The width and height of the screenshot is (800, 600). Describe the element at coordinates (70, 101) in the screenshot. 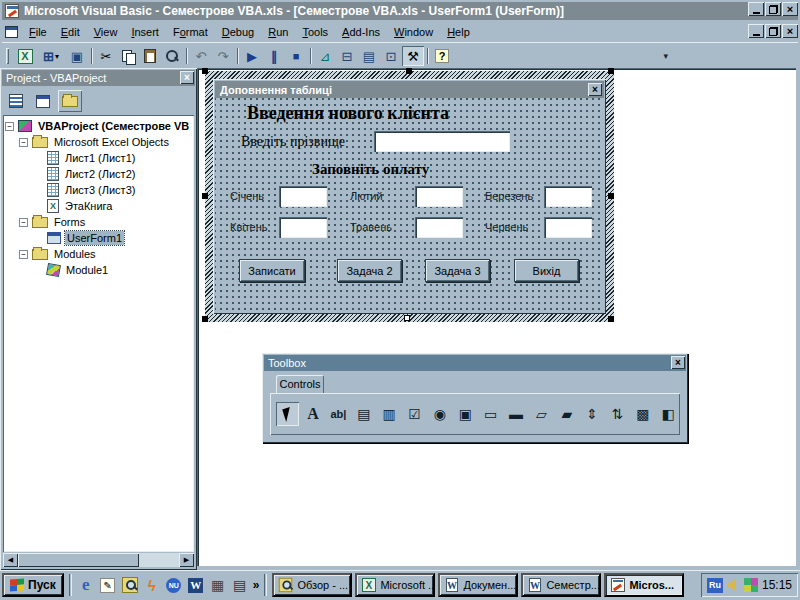

I see `toggle-folders-button` at that location.